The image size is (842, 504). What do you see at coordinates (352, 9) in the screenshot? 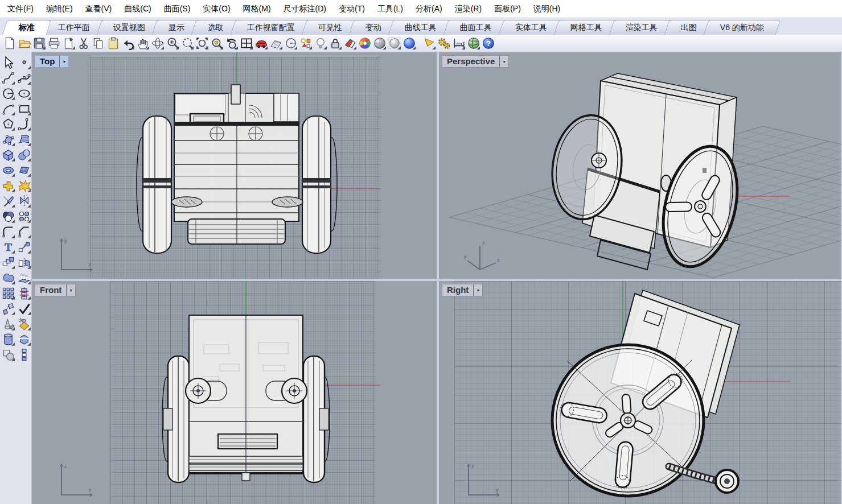
I see `menu-item-9: 变动(T)` at bounding box center [352, 9].